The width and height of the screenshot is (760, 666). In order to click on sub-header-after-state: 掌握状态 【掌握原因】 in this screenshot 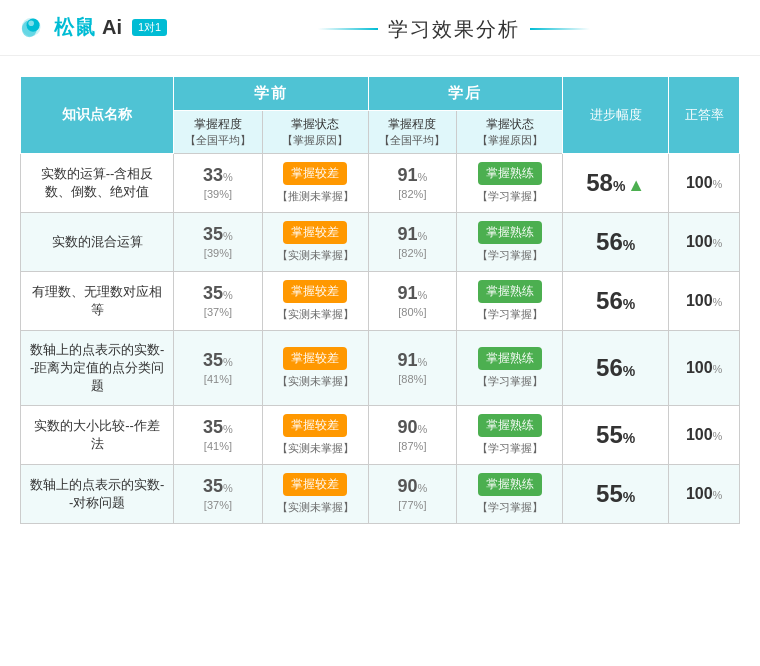, I will do `click(510, 132)`.